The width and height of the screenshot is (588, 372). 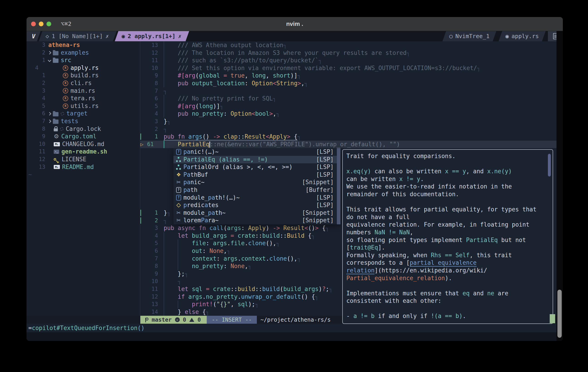 What do you see at coordinates (83, 144) in the screenshot?
I see `tree-item-label: CHANGELOG.md` at bounding box center [83, 144].